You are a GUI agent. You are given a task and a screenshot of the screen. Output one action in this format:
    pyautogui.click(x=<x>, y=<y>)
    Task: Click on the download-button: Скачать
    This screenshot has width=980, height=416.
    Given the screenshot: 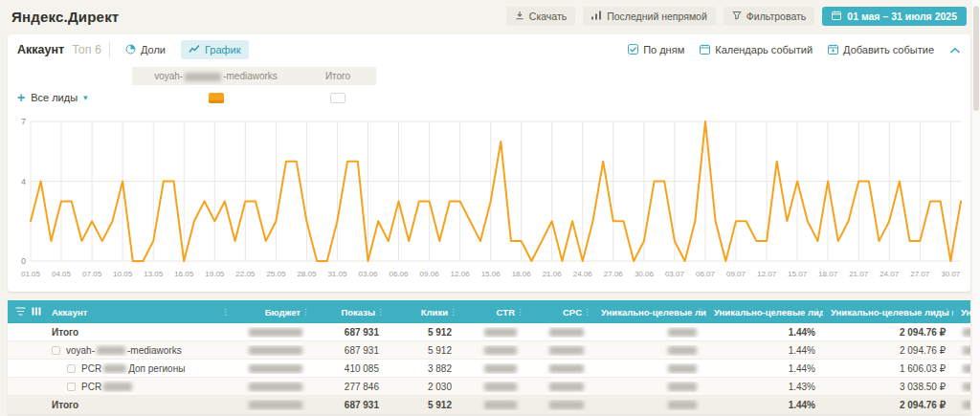 What is the action you would take?
    pyautogui.click(x=541, y=16)
    